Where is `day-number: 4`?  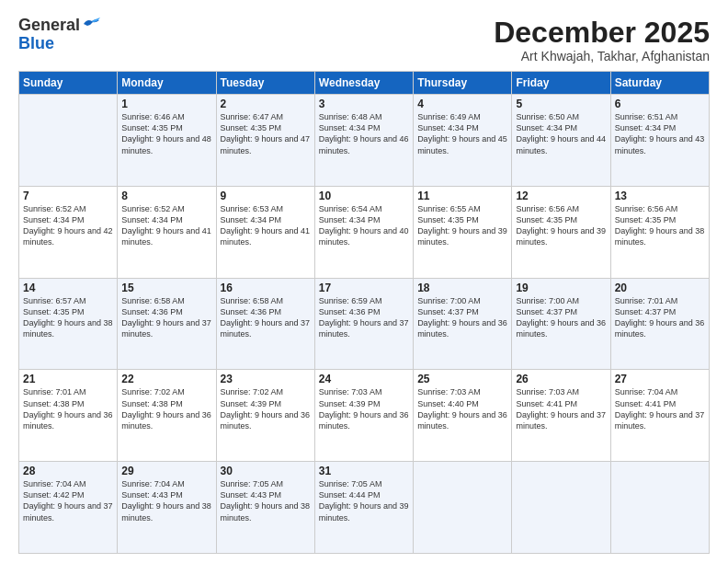
day-number: 4 is located at coordinates (462, 104).